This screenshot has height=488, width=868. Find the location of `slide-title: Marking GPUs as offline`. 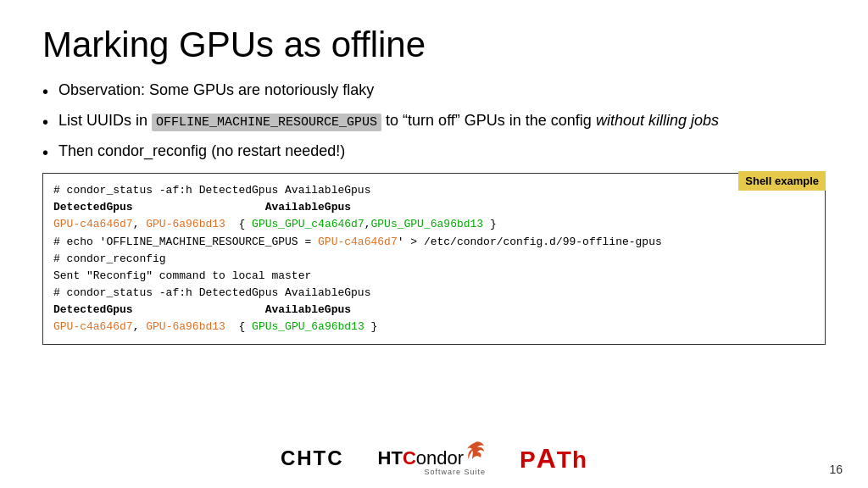

slide-title: Marking GPUs as offline is located at coordinates (434, 45).